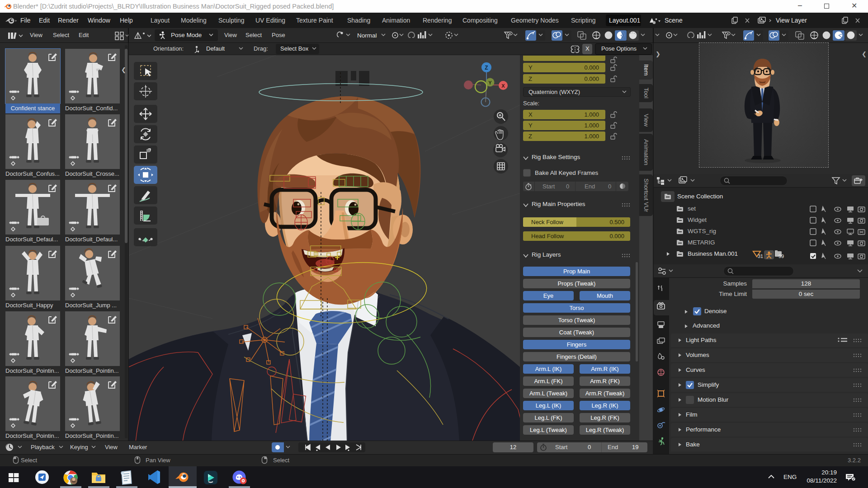 The image size is (868, 488). What do you see at coordinates (490, 83) in the screenshot?
I see `svg-text: Y` at bounding box center [490, 83].